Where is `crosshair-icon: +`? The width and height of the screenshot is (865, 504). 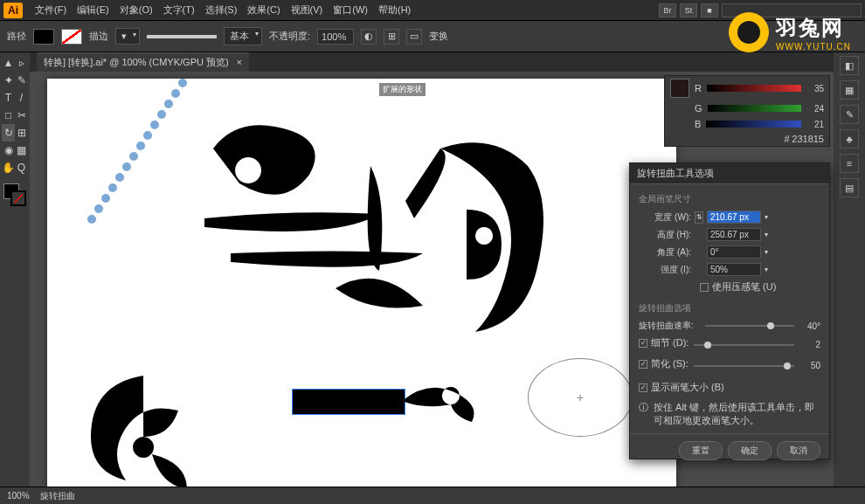 crosshair-icon: + is located at coordinates (580, 397).